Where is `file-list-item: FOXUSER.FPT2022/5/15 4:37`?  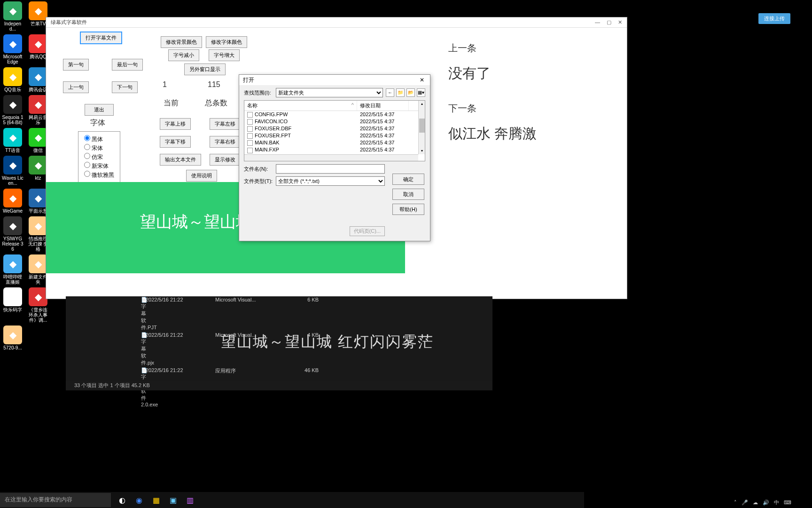
file-list-item: FOXUSER.FPT2022/5/15 4:37 is located at coordinates (335, 135).